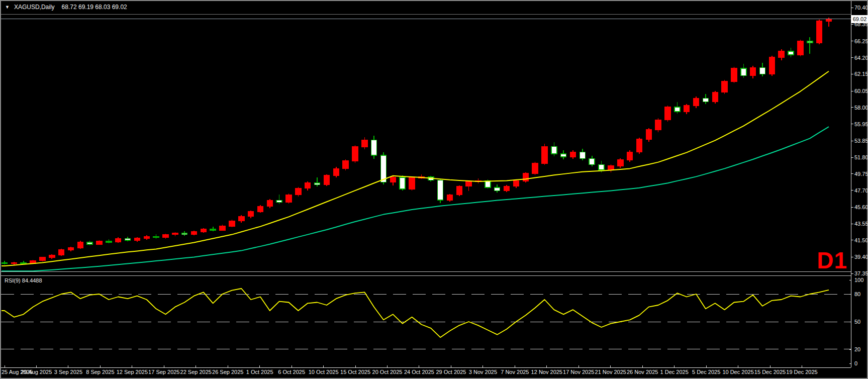 The image size is (868, 379). What do you see at coordinates (37, 372) in the screenshot?
I see `date-label: 29 Aug 2025` at bounding box center [37, 372].